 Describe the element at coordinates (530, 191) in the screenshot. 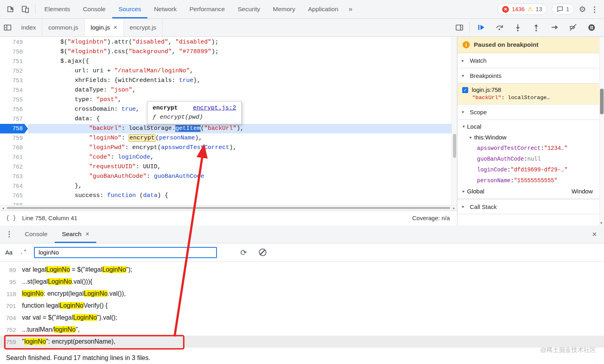

I see `scope-global-group: ▸ Global Window` at that location.